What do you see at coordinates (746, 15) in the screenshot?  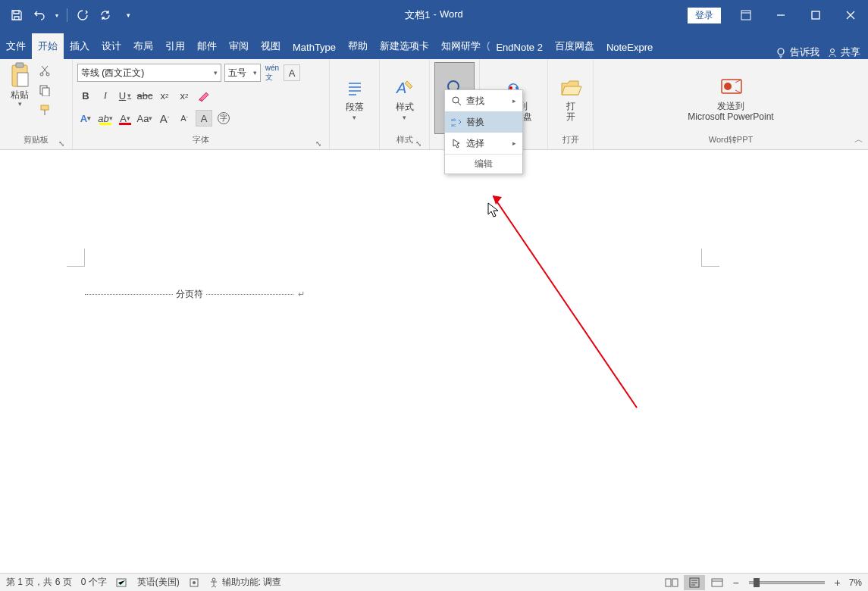 I see `ribbon-display-icon` at bounding box center [746, 15].